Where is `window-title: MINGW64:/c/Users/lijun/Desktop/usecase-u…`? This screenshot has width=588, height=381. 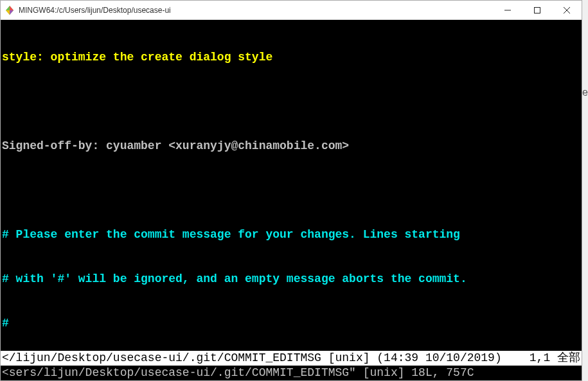 window-title: MINGW64:/c/Users/lijun/Desktop/usecase-u… is located at coordinates (256, 10).